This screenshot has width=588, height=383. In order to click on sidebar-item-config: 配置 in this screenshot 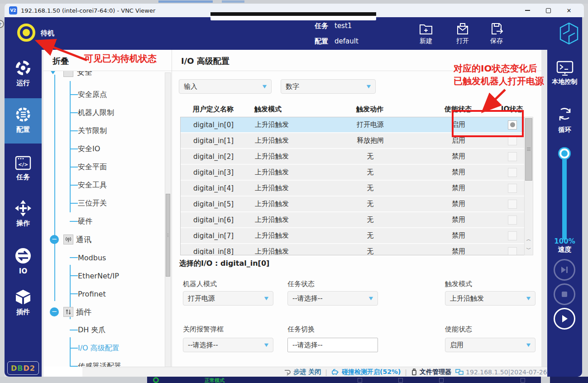, I will do `click(23, 121)`.